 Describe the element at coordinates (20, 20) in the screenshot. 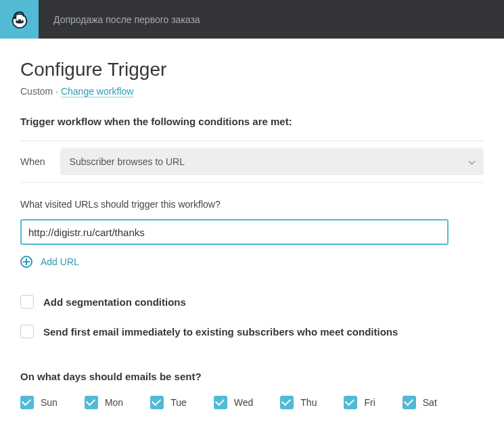

I see `mailchimp-icon` at that location.